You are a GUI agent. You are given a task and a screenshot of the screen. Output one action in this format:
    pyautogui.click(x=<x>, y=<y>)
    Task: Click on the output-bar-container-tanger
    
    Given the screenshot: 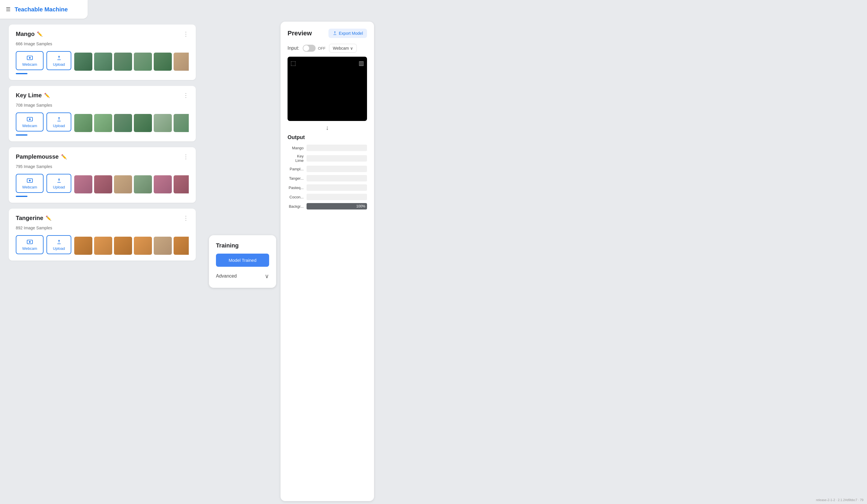 What is the action you would take?
    pyautogui.click(x=337, y=178)
    